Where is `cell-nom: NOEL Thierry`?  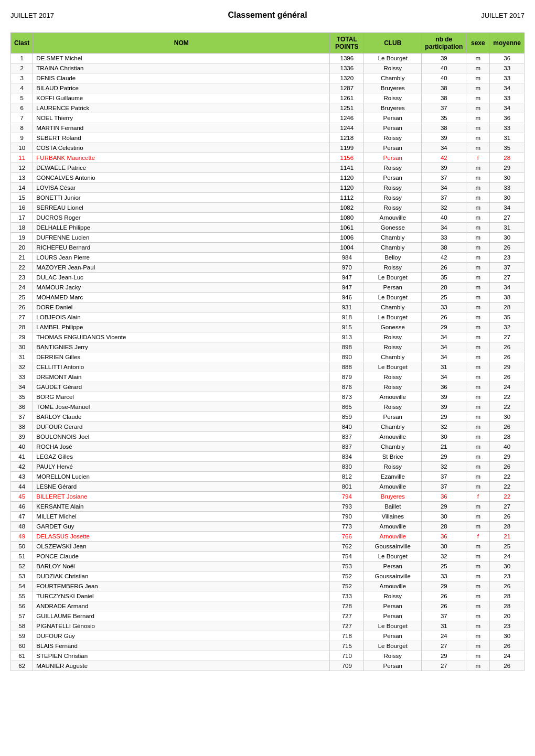 cell-nom: NOEL Thierry is located at coordinates (181, 118).